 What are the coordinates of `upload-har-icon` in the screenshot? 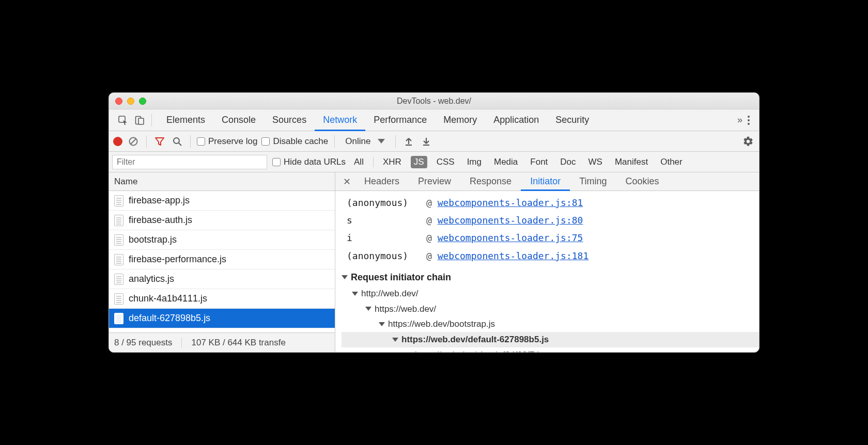 It's located at (409, 141).